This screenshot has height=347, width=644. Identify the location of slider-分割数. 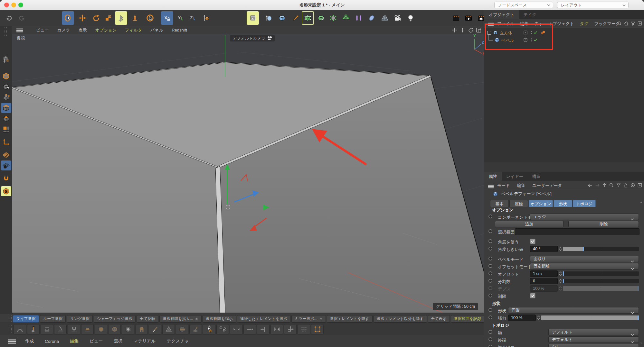
(601, 281).